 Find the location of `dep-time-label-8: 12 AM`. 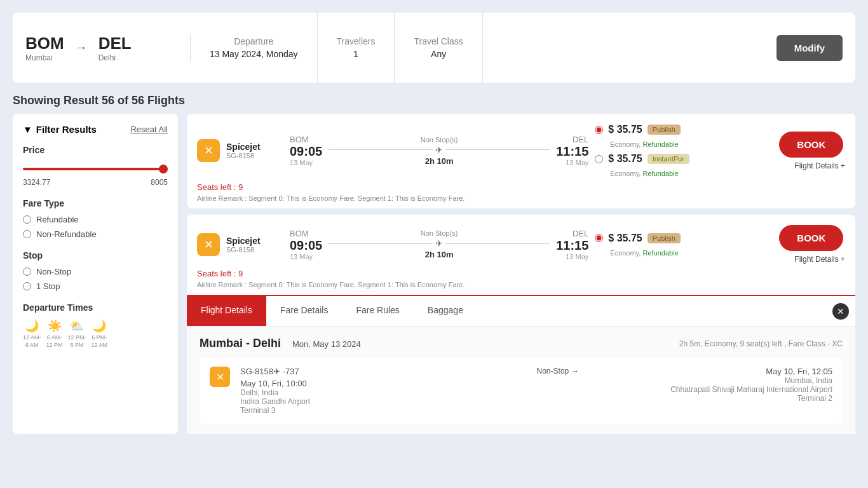

dep-time-label-8: 12 AM is located at coordinates (100, 345).